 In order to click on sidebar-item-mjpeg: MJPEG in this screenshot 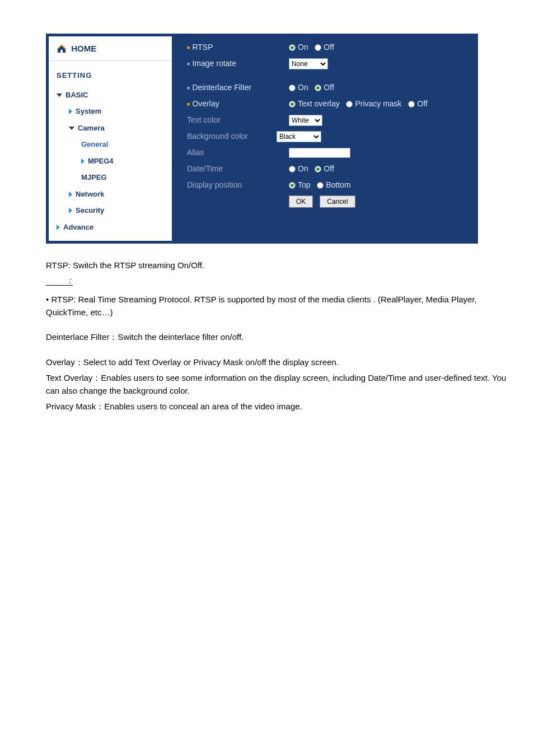, I will do `click(110, 178)`.